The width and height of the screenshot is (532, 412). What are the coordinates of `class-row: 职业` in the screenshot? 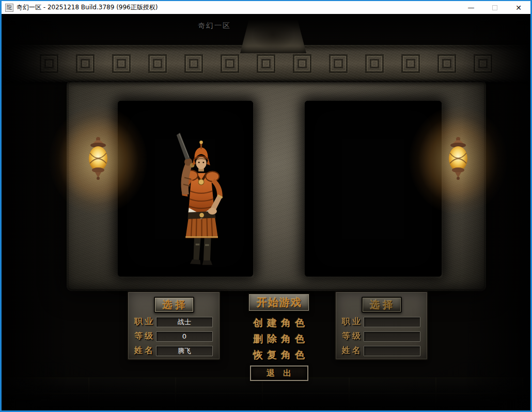 It's located at (381, 322).